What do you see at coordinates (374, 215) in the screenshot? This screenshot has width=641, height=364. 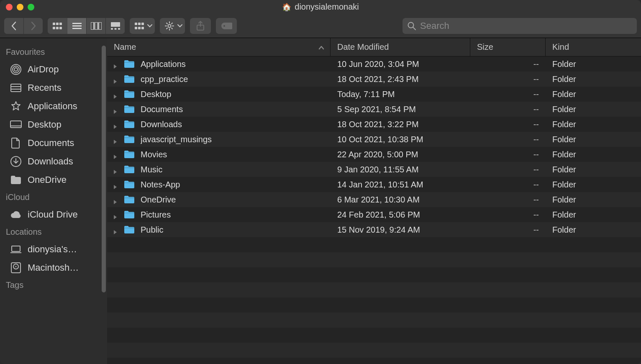 I see `table-row: Pictures 24 Feb 2021, 5:06 PM -- Folder` at bounding box center [374, 215].